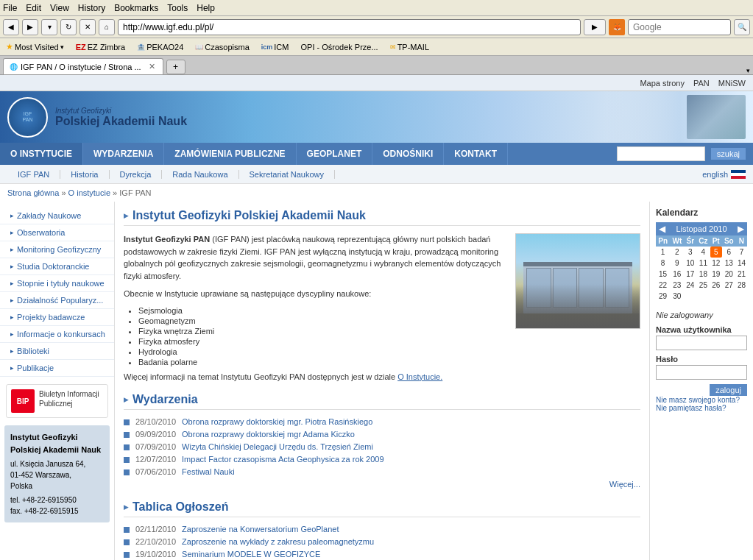  Describe the element at coordinates (732, 83) in the screenshot. I see `topbar-mnisw-link: MNiSW` at that location.